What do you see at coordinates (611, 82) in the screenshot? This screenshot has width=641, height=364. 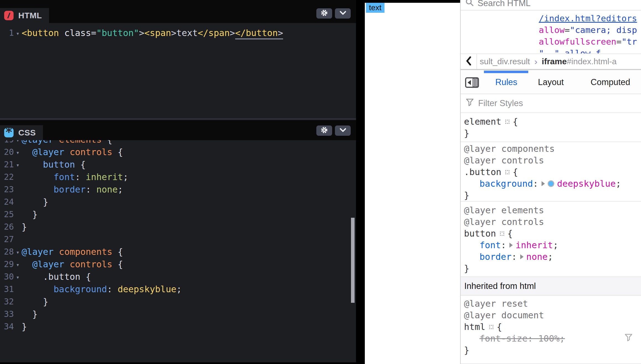 I see `tab-computed: Computed` at bounding box center [611, 82].